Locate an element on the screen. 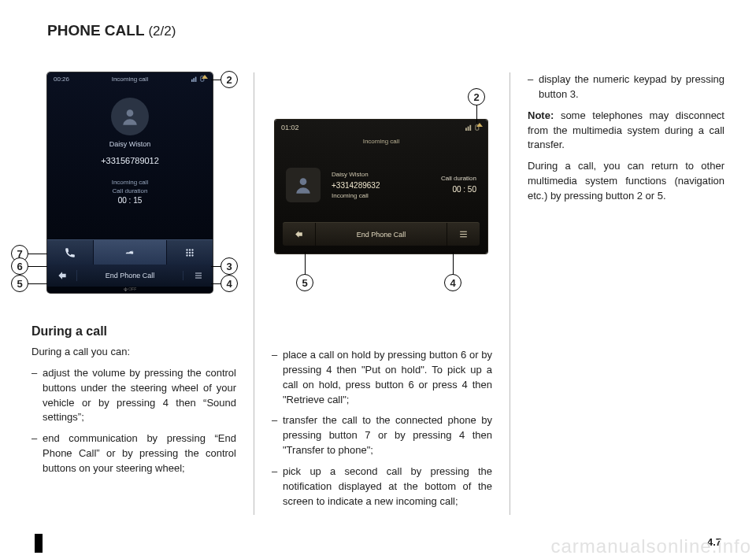 This screenshot has height=559, width=756. clock-text: 00:26 is located at coordinates (61, 80).